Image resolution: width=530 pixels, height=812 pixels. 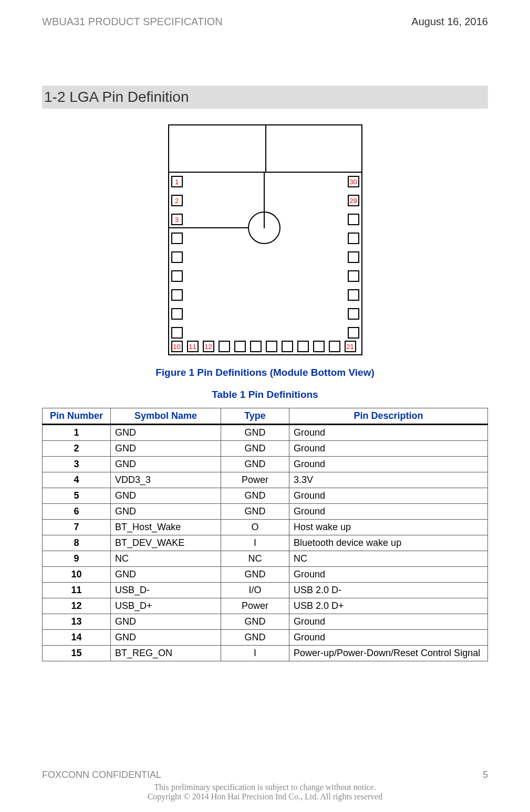 What do you see at coordinates (389, 590) in the screenshot?
I see `cell-description: USB 2.0 D-` at bounding box center [389, 590].